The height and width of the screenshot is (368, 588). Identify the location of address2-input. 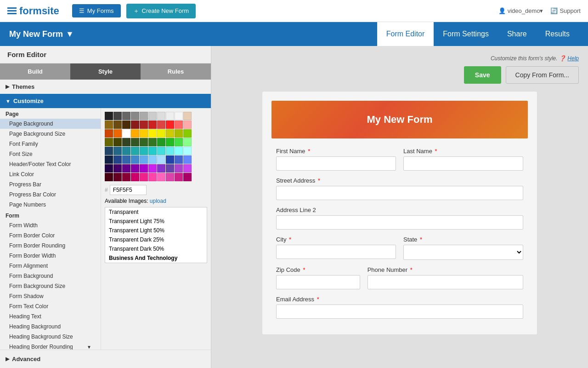
(400, 223).